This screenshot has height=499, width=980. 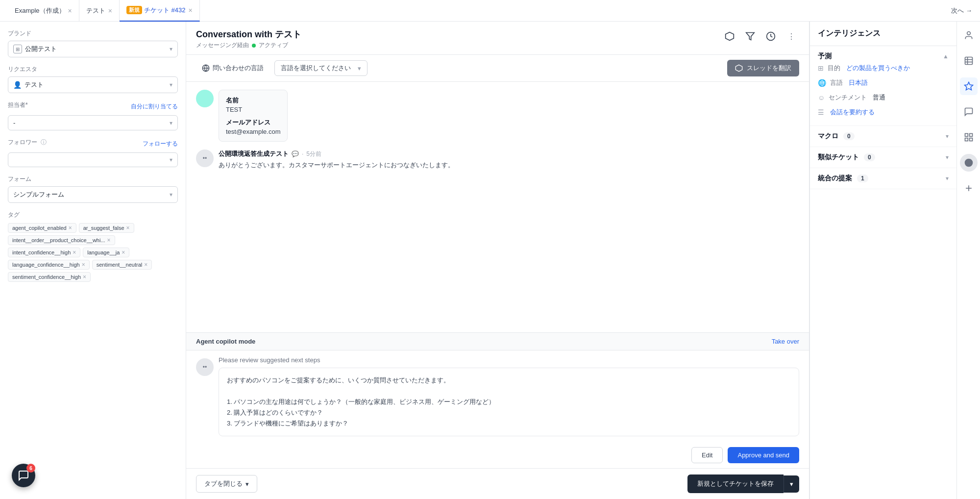 I want to click on grid-strip-icon, so click(x=969, y=137).